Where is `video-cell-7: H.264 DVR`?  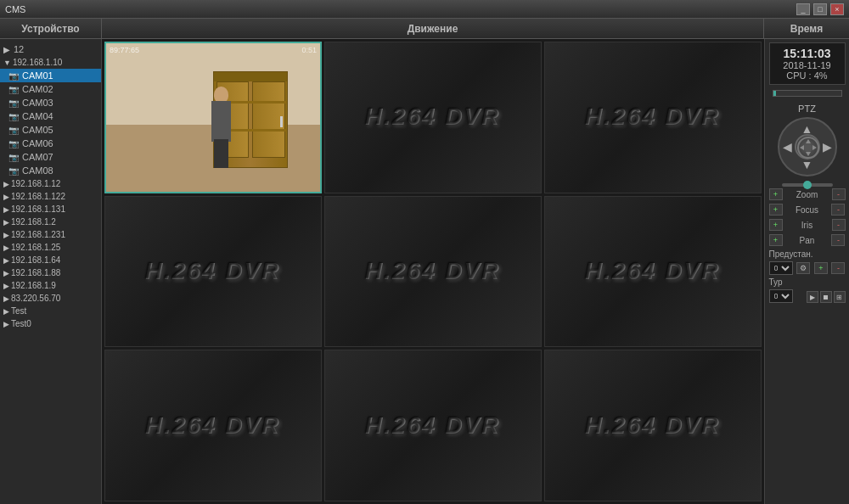
video-cell-7: H.264 DVR is located at coordinates (213, 426).